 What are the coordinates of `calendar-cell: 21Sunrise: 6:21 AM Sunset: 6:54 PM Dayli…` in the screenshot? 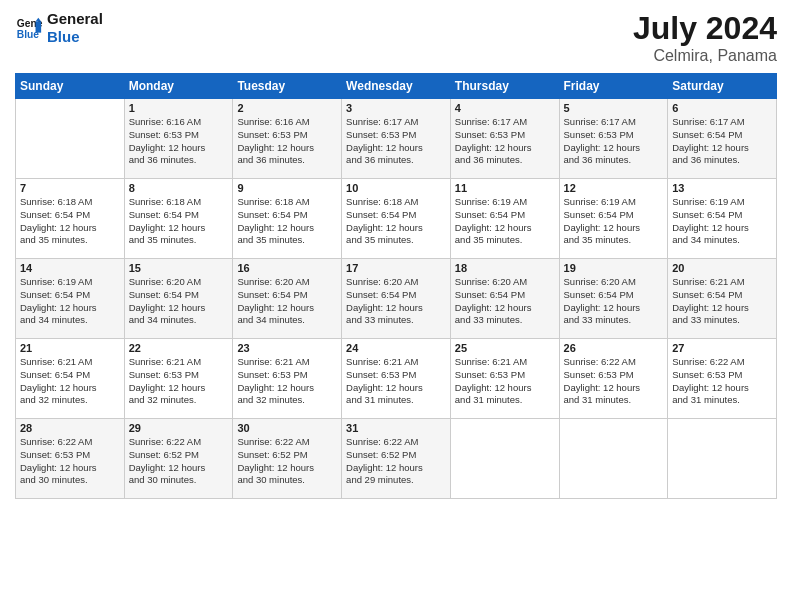 It's located at (70, 379).